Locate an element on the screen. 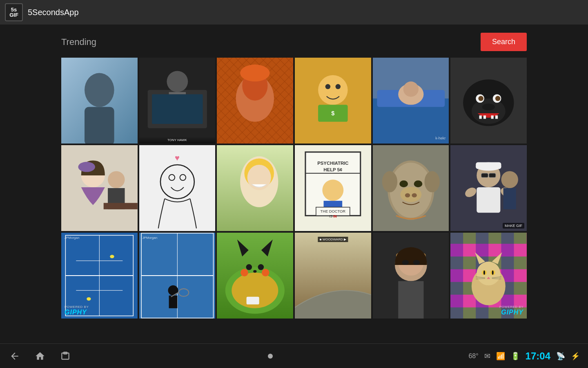  page-indicator-dot is located at coordinates (270, 356).